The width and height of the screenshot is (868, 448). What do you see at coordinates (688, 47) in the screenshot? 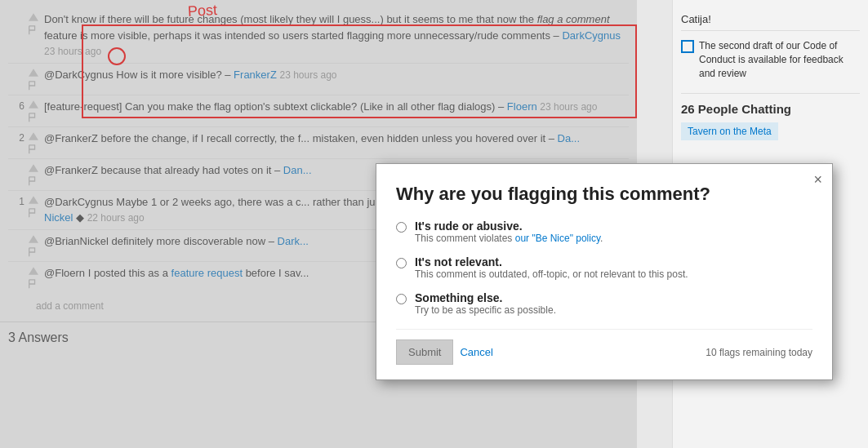
I see `notice-icon` at bounding box center [688, 47].